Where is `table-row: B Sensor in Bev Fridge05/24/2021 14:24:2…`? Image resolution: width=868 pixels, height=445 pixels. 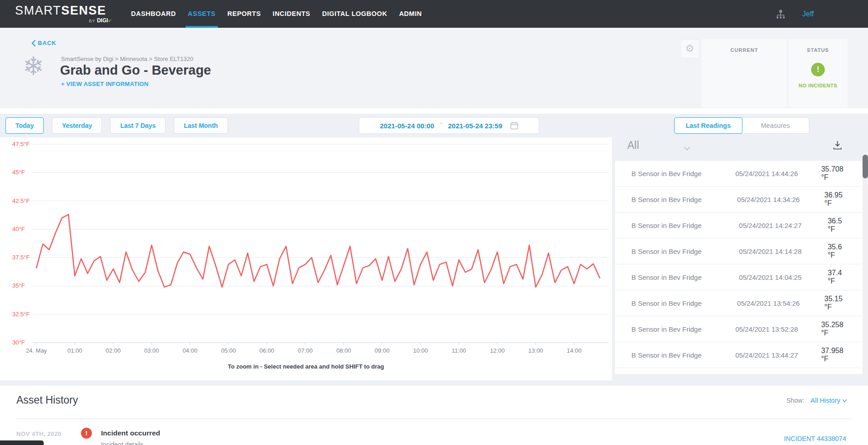 table-row: B Sensor in Bev Fridge05/24/2021 14:24:2… is located at coordinates (739, 226).